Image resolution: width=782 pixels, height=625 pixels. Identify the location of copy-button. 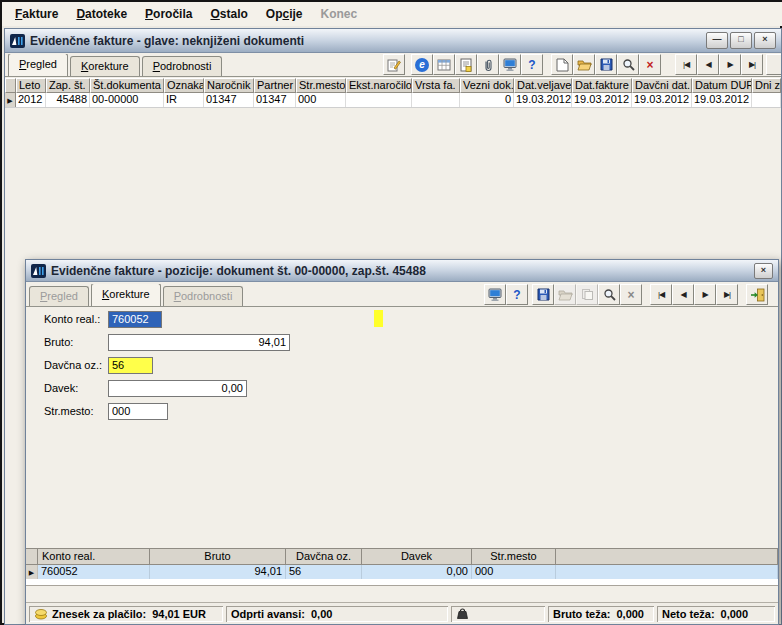
(587, 294).